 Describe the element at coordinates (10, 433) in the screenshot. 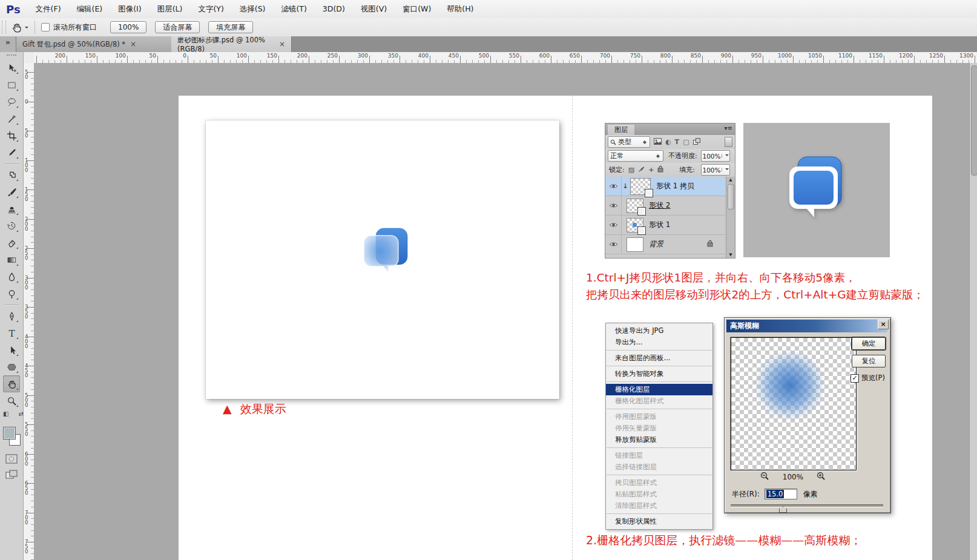

I see `foreground-color-swatch` at that location.